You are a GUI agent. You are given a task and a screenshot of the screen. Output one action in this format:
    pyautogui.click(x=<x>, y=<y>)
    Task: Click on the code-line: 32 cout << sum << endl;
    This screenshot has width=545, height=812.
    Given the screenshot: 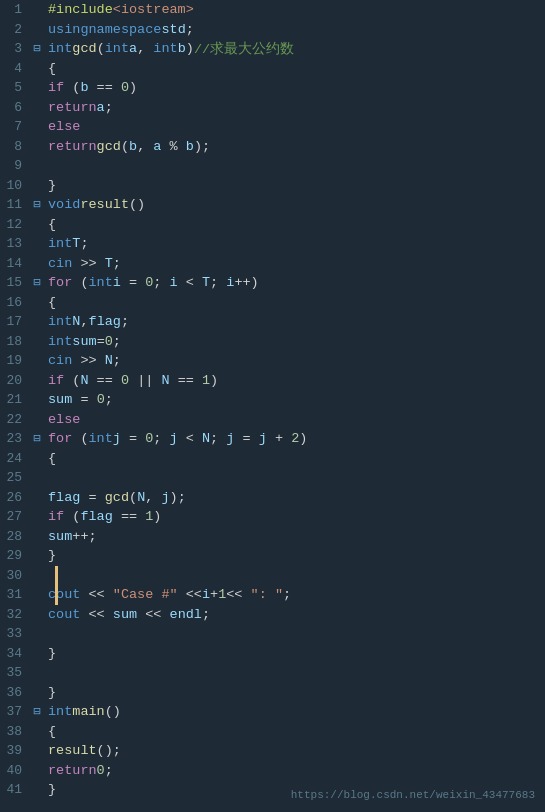 What is the action you would take?
    pyautogui.click(x=272, y=615)
    